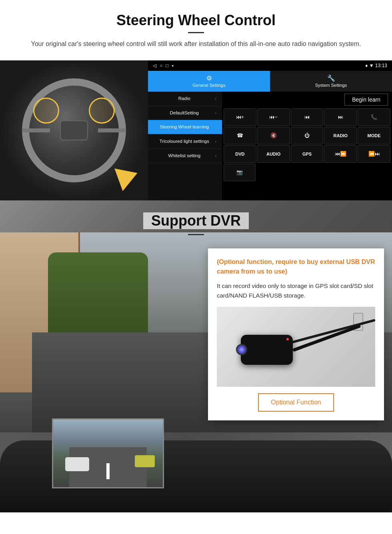  Describe the element at coordinates (128, 176) in the screenshot. I see `yellow-arrow-indicator` at that location.